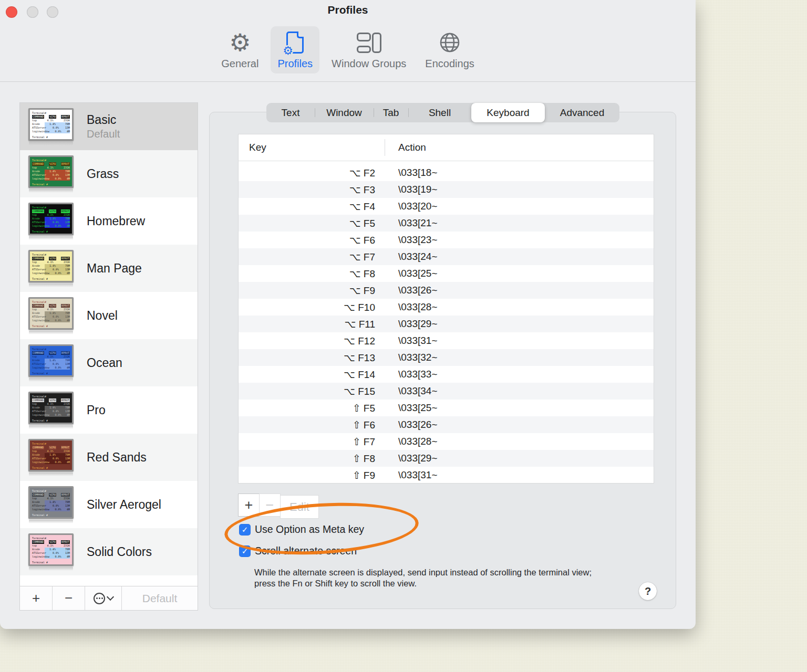  I want to click on key-mapping-row: ⌥ F2\033[18~, so click(446, 173).